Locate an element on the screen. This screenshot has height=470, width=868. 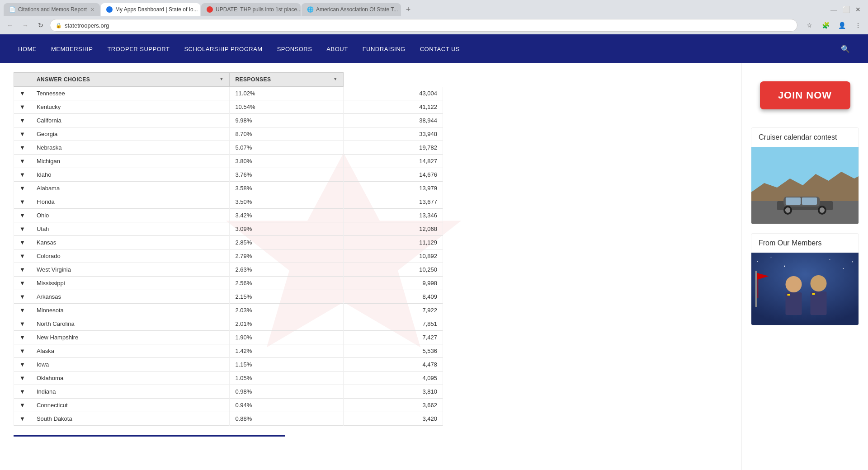
row-expand-8: ▼ is located at coordinates (23, 202).